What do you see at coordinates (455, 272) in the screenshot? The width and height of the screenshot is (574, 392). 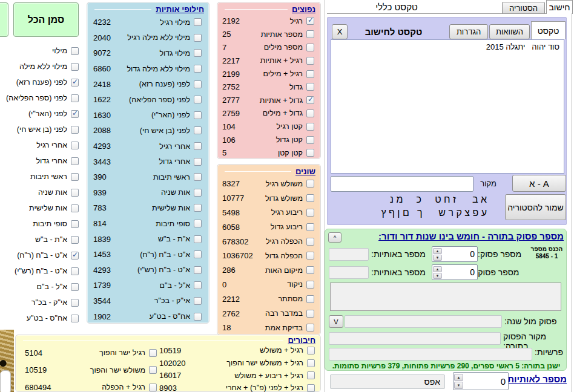 I see `reverse-verse-spinner: 0 ▲▼` at bounding box center [455, 272].